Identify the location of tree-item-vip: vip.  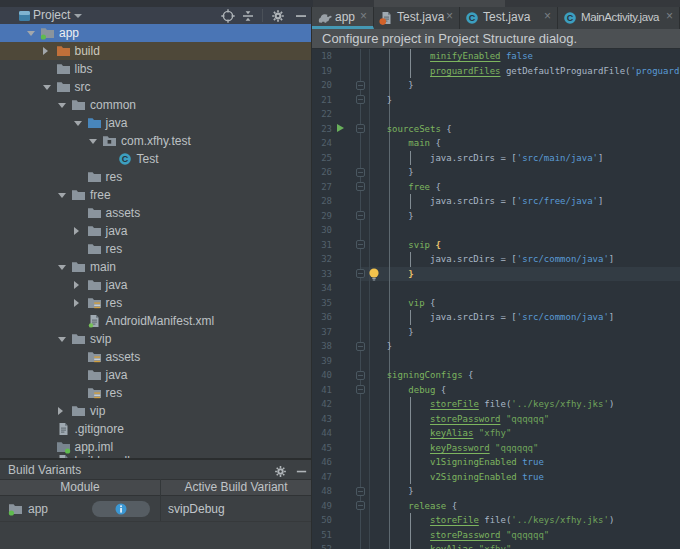
(156, 411).